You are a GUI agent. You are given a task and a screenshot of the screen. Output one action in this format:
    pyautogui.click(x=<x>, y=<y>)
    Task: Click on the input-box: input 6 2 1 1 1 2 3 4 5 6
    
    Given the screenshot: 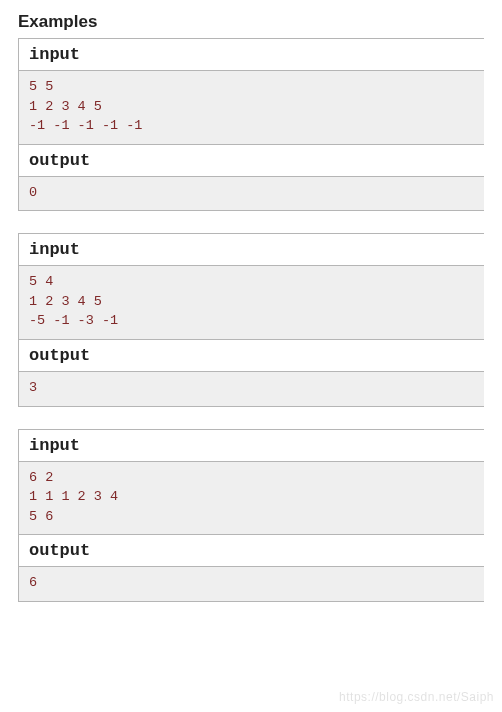 What is the action you would take?
    pyautogui.click(x=251, y=482)
    